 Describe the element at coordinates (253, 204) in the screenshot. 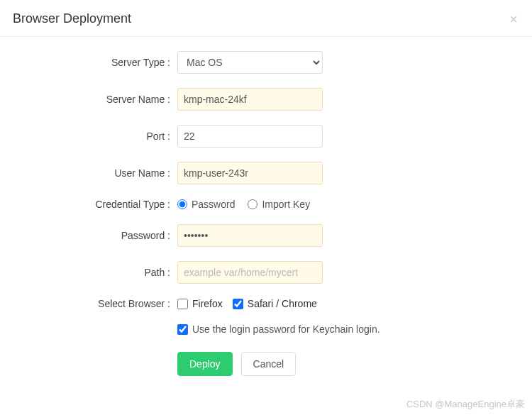

I see `radio-import-key-input` at that location.